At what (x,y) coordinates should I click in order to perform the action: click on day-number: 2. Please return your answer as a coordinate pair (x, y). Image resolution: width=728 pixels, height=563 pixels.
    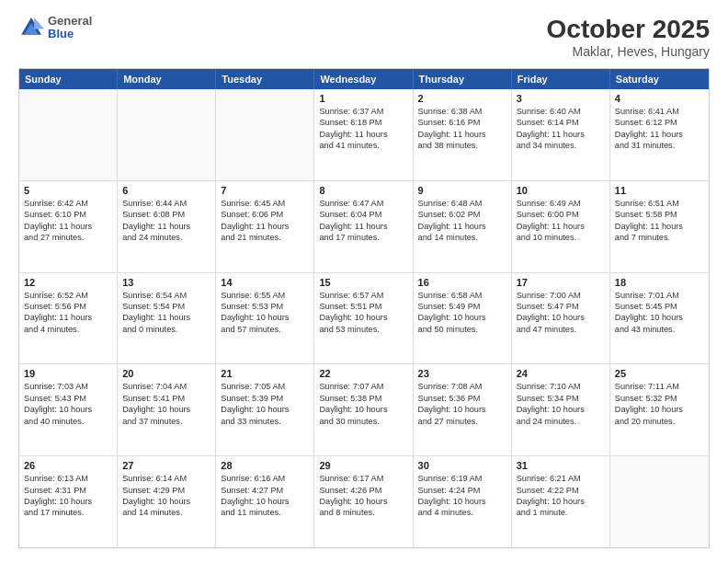
    Looking at the image, I should click on (462, 98).